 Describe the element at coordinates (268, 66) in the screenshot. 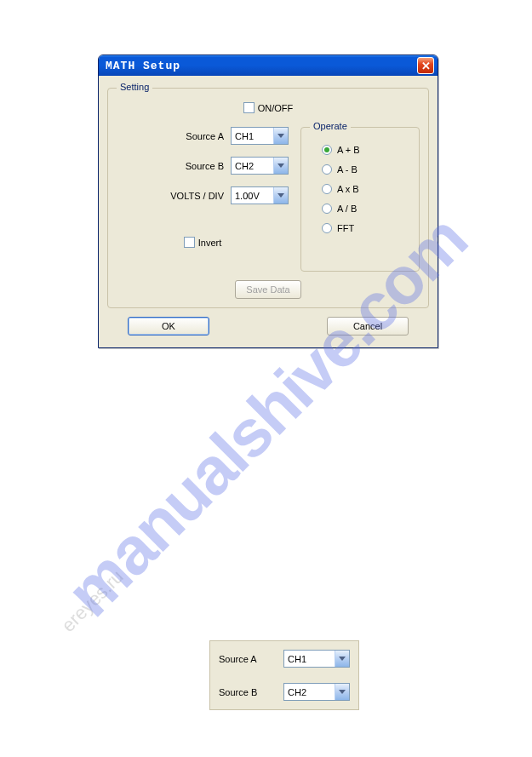

I see `titlebar: MATH Setup ✕` at that location.